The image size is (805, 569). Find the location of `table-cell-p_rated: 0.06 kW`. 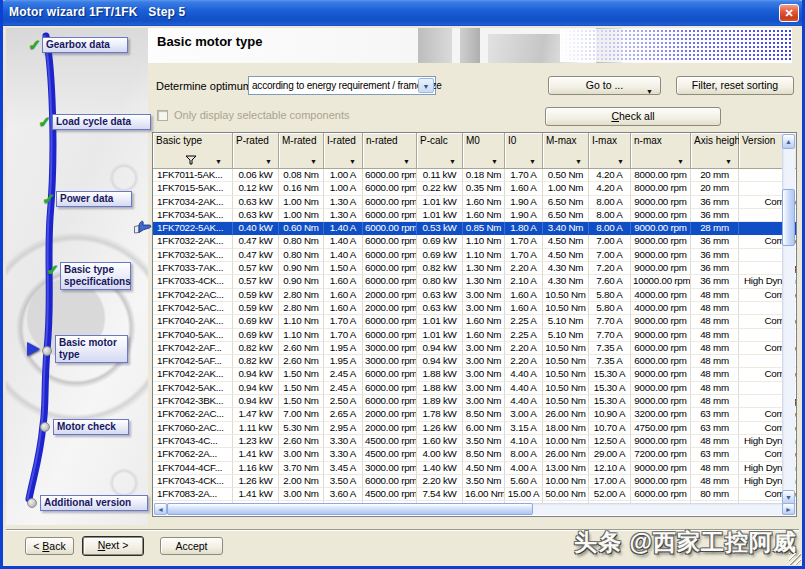

table-cell-p_rated: 0.06 kW is located at coordinates (256, 176).